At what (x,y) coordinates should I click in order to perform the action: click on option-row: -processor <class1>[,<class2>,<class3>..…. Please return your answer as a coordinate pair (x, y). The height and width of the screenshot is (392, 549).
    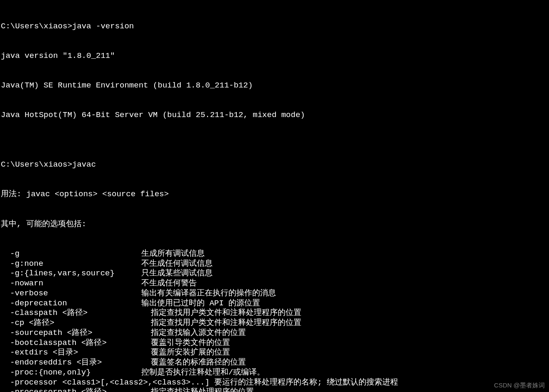
    Looking at the image, I should click on (275, 383).